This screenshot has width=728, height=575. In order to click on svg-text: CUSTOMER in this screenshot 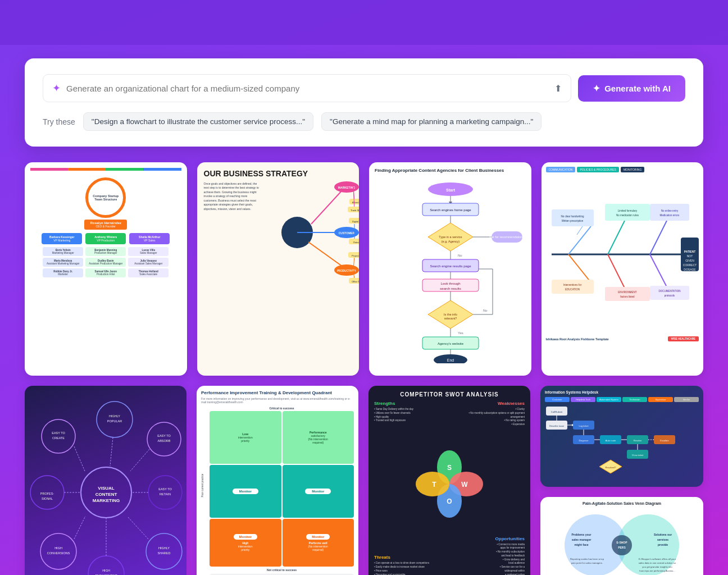, I will do `click(347, 233)`.